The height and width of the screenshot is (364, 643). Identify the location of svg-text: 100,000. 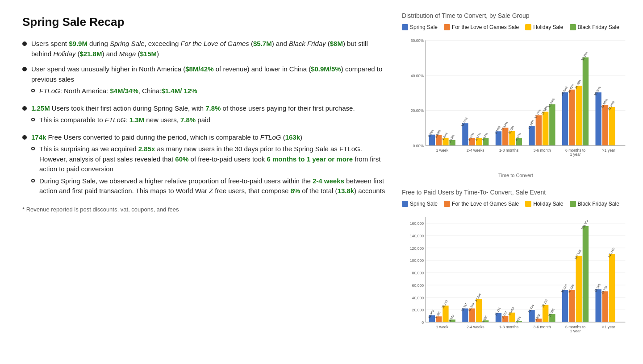
(417, 261).